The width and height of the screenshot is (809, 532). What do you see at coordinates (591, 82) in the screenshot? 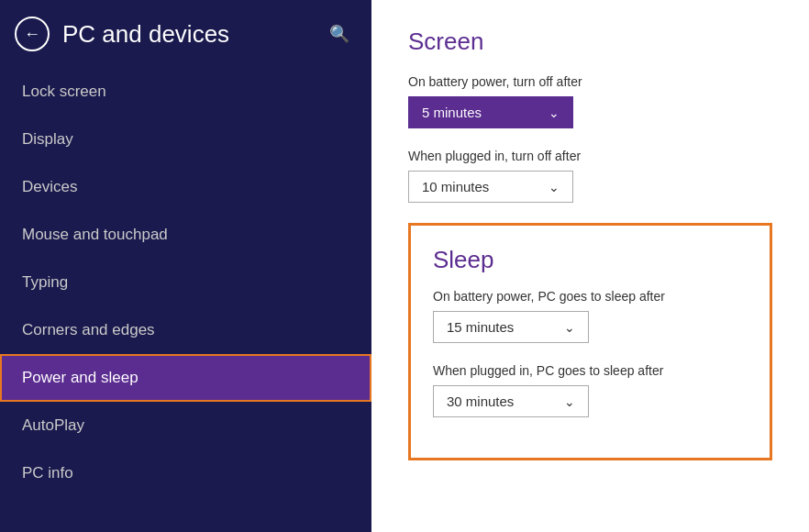
I see `screen-battery-label: On battery power, turn off after` at bounding box center [591, 82].